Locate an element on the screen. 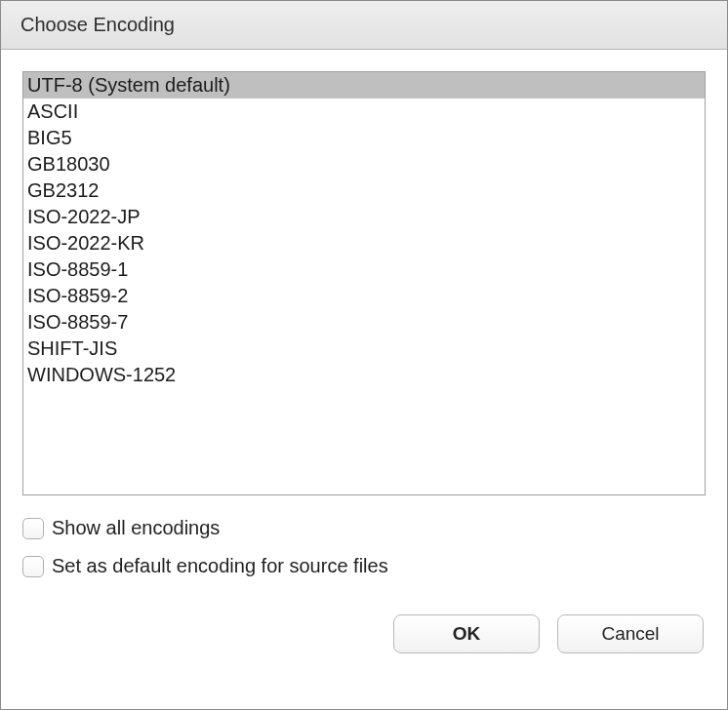 The image size is (728, 710). list-item: UTF-8 (System default) is located at coordinates (364, 86).